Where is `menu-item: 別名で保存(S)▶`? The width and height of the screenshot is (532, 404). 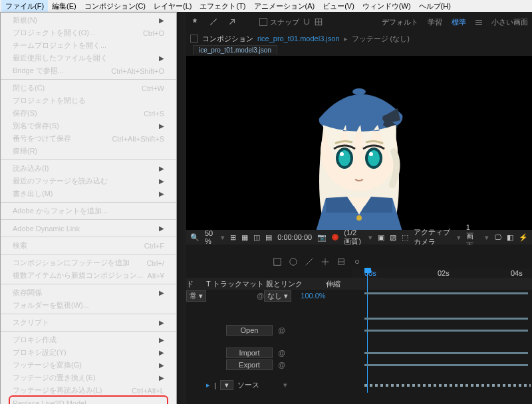 menu-item: 別名で保存(S)▶ is located at coordinates (88, 126).